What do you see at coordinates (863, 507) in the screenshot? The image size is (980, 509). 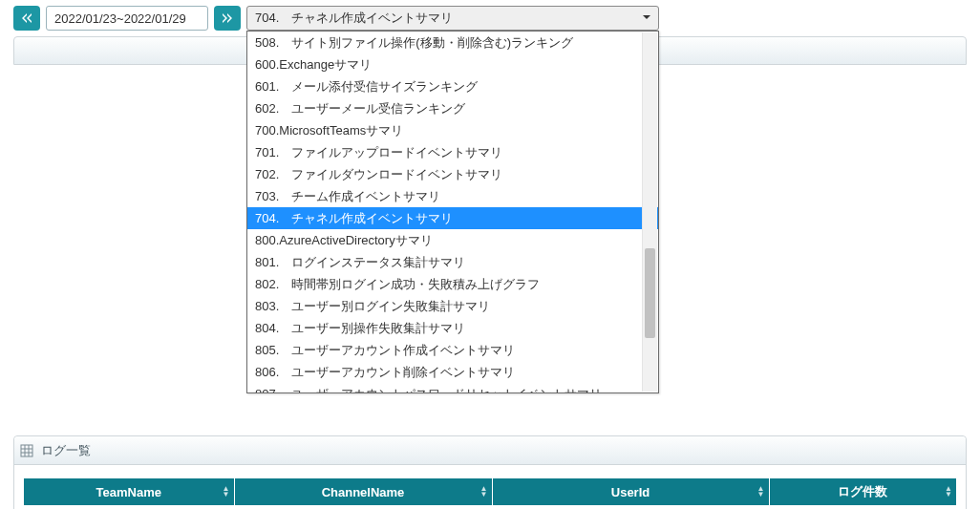 I see `cell-logcount: 1` at bounding box center [863, 507].